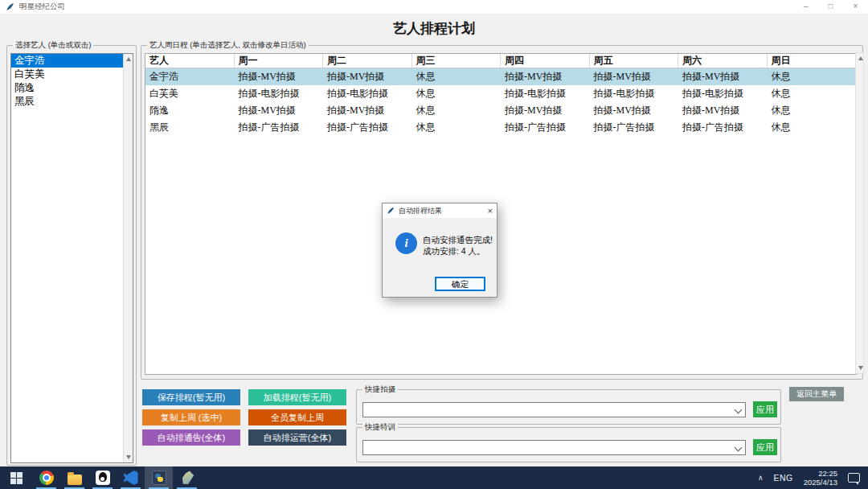 The height and width of the screenshot is (489, 868). What do you see at coordinates (760, 478) in the screenshot?
I see `tray-expand-icon: ∧` at bounding box center [760, 478].